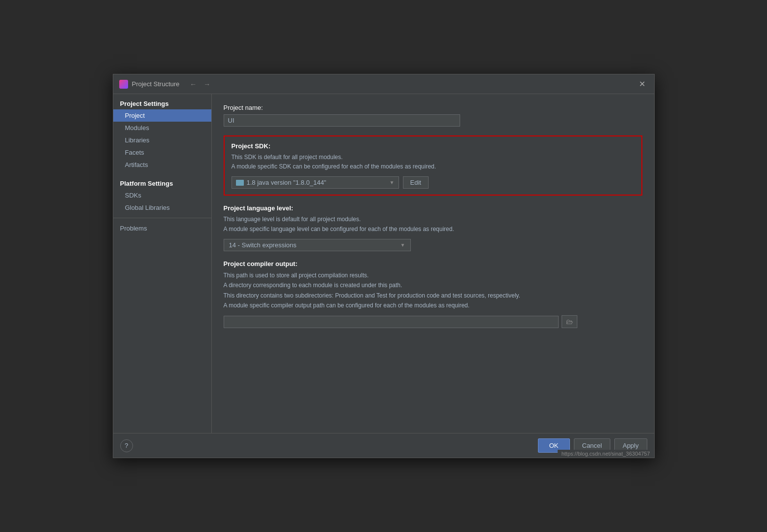 This screenshot has width=767, height=532. What do you see at coordinates (313, 245) in the screenshot?
I see `language-level-value: 14 - Switch expressions` at bounding box center [313, 245].